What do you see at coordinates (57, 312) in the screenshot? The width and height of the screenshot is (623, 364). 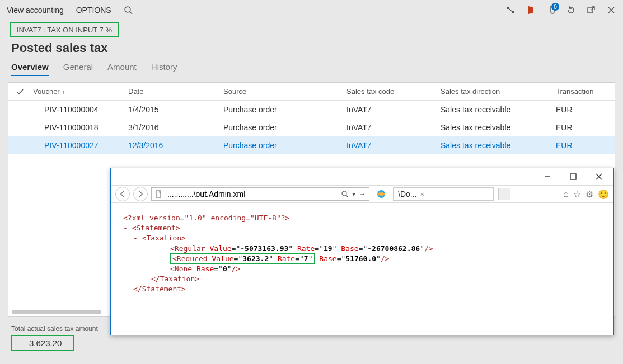 I see `horizontal-scrollbar` at bounding box center [57, 312].